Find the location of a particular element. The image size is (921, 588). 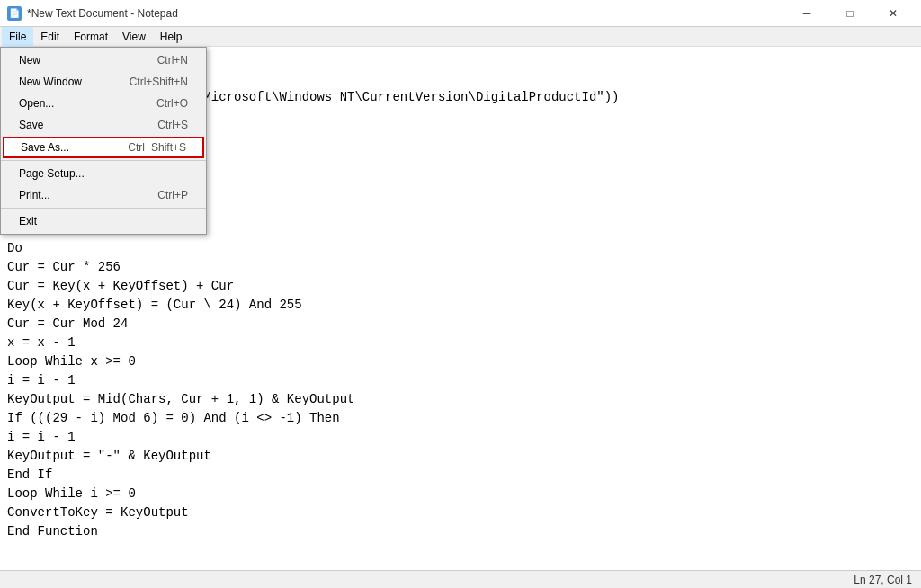

editor-line-18: KeyOutput = Mid(Chars, Cur + 1, 1) & Key… is located at coordinates (181, 399).